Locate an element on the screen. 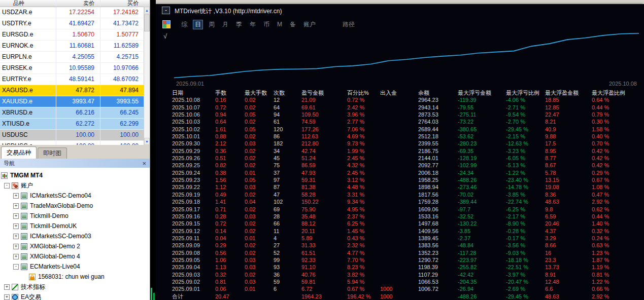 This screenshot has width=644, height=300. stats-cell: -380.65 is located at coordinates (481, 129).